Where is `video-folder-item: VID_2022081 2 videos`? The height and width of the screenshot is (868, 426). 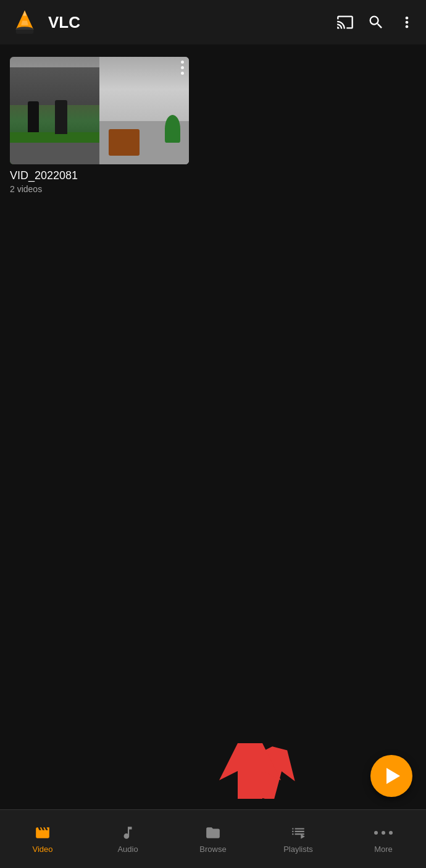 video-folder-item: VID_2022081 2 videos is located at coordinates (99, 125).